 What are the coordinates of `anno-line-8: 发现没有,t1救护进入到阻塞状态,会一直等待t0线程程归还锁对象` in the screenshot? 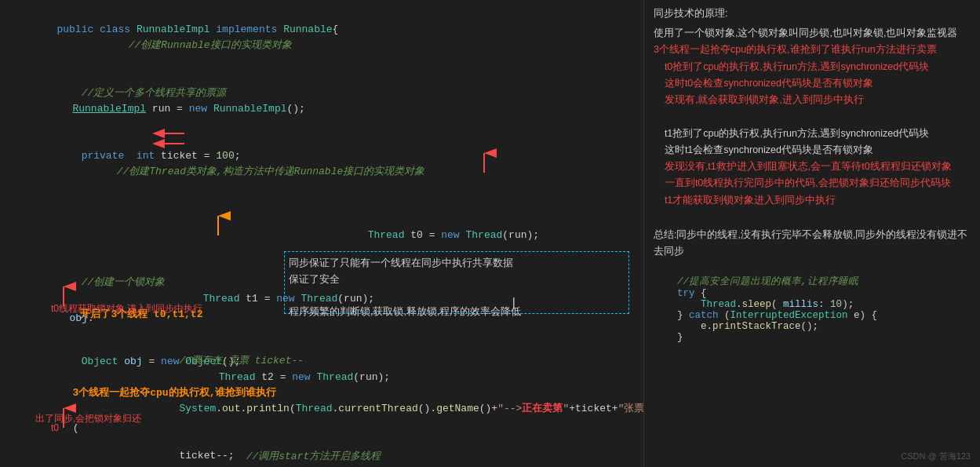 It's located at (812, 166).